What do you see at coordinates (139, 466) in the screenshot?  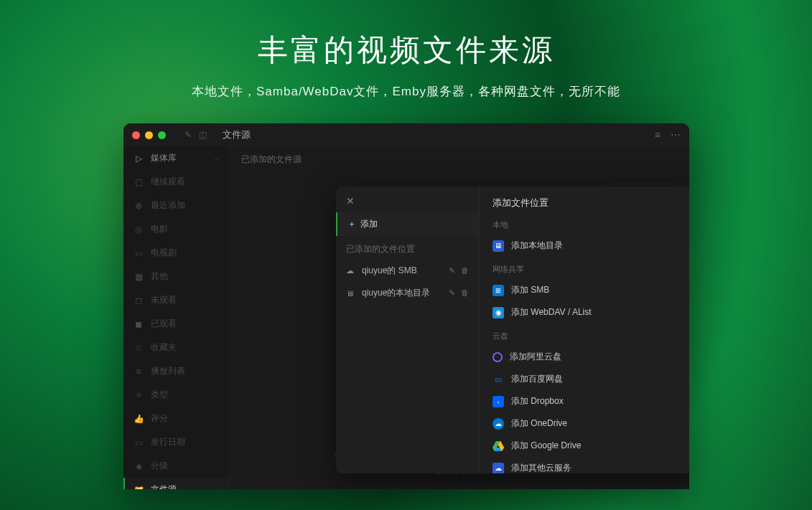 I see `sidebar-icon: ◈` at bounding box center [139, 466].